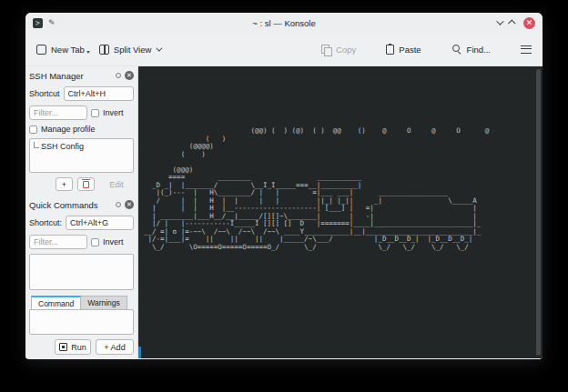 This screenshot has height=392, width=568. Describe the element at coordinates (95, 113) in the screenshot. I see `ssh-invert-checkbox` at that location.